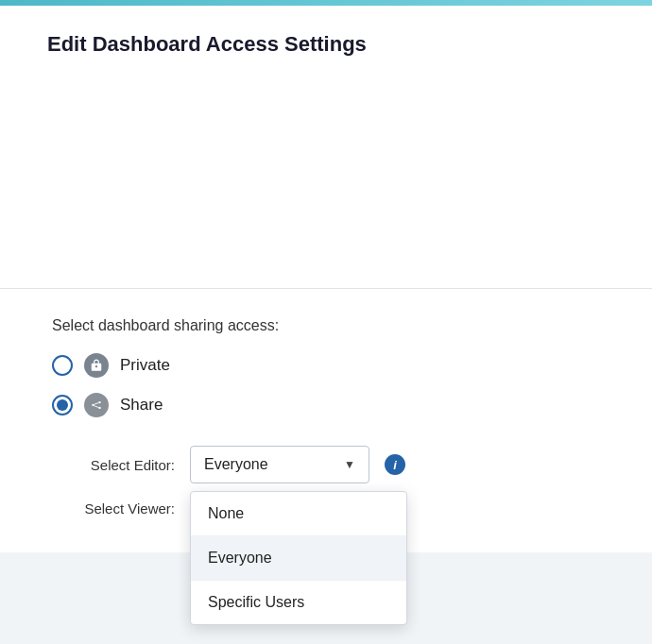 The image size is (652, 644). I want to click on section-label: Select dashboard sharing access:, so click(333, 326).